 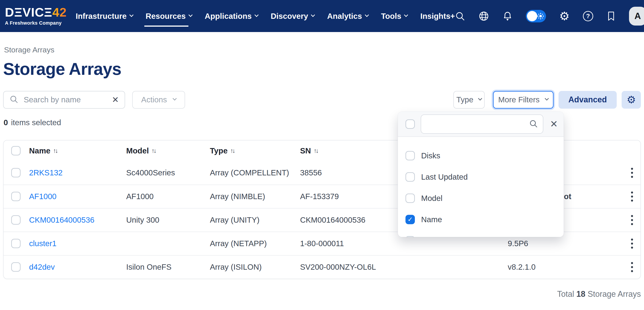 What do you see at coordinates (588, 100) in the screenshot?
I see `advanced-button: Advanced` at bounding box center [588, 100].